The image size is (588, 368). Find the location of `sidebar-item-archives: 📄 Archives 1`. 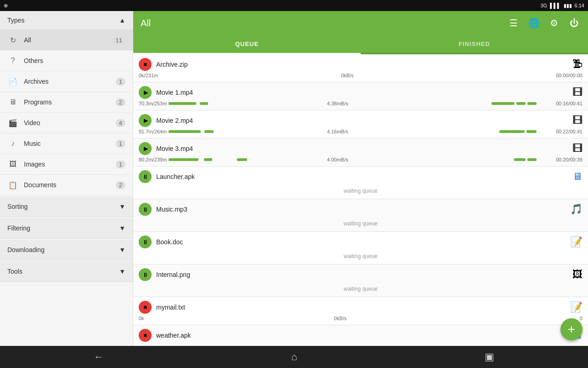

sidebar-item-archives: 📄 Archives 1 is located at coordinates (66, 82).